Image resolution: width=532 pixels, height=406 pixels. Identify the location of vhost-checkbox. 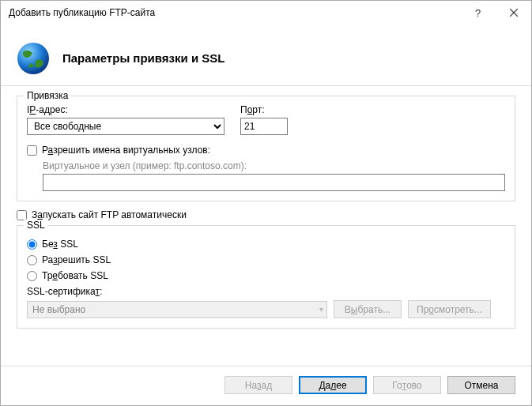
(32, 150).